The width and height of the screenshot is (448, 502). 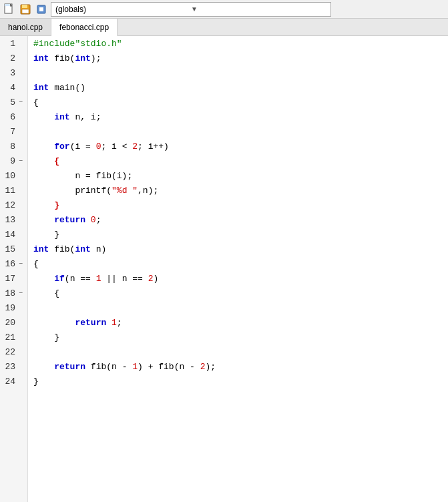 I want to click on dropdown-arrow-icon: ▼, so click(x=259, y=9).